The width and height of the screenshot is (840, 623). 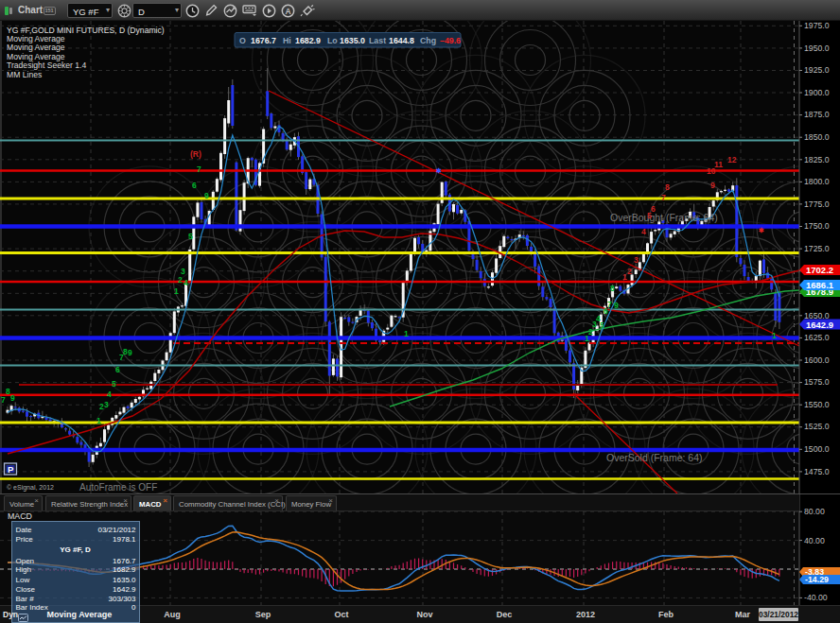 What do you see at coordinates (333, 41) in the screenshot?
I see `svg-text: Lo` at bounding box center [333, 41].